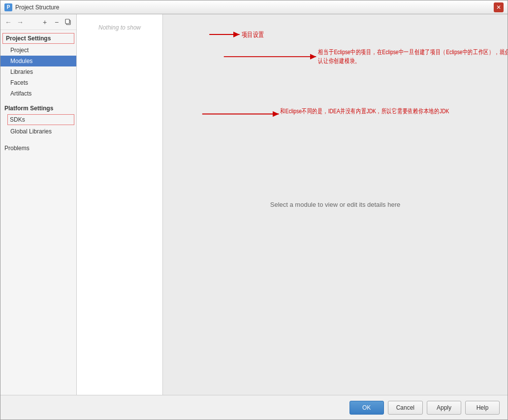  I want to click on sidebar-item-project: Project, so click(38, 50).